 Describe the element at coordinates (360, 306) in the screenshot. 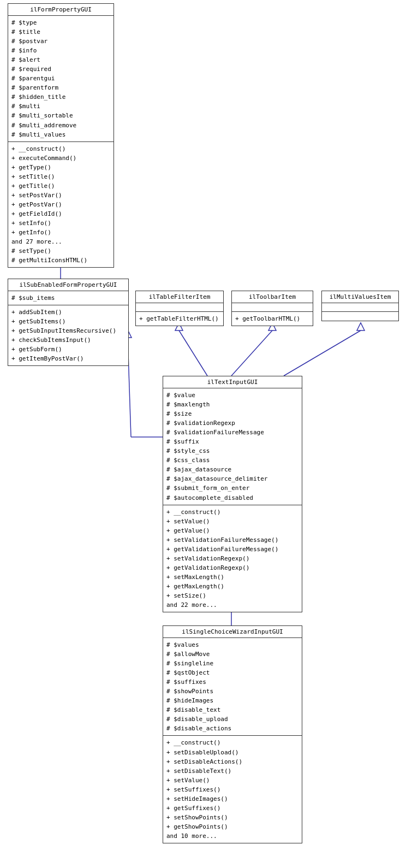

I see `box-ilMultiValuesItem: ilMultiValuesItem` at that location.